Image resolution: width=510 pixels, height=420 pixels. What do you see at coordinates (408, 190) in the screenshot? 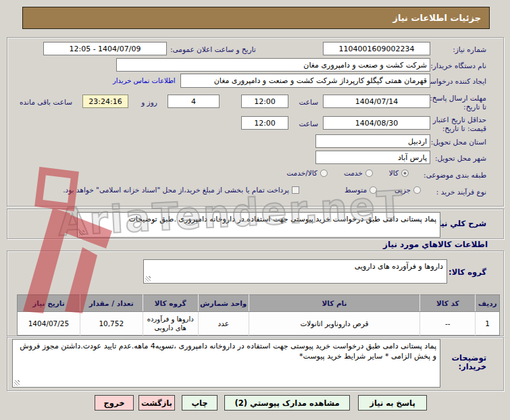
I see `process-option-minor: جزیی` at bounding box center [408, 190].